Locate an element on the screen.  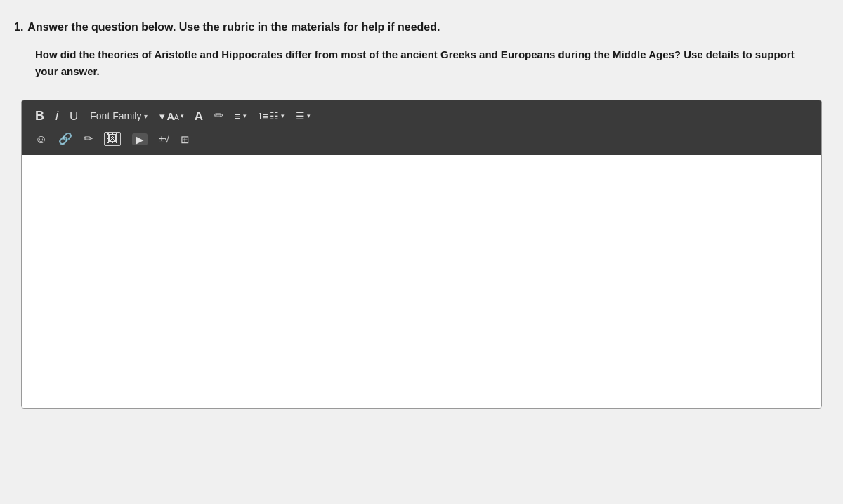
font-family-button: Font Family ▾ is located at coordinates (119, 116).